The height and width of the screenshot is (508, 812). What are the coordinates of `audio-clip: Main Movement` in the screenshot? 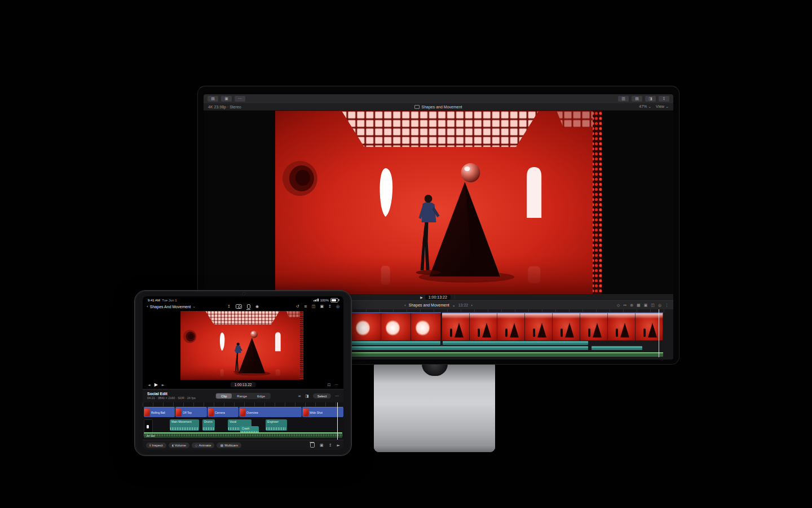 It's located at (184, 425).